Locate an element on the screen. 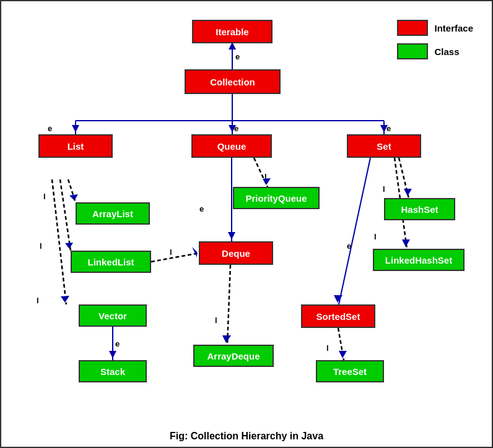 Image resolution: width=493 pixels, height=448 pixels. node-stack: Stack is located at coordinates (113, 371).